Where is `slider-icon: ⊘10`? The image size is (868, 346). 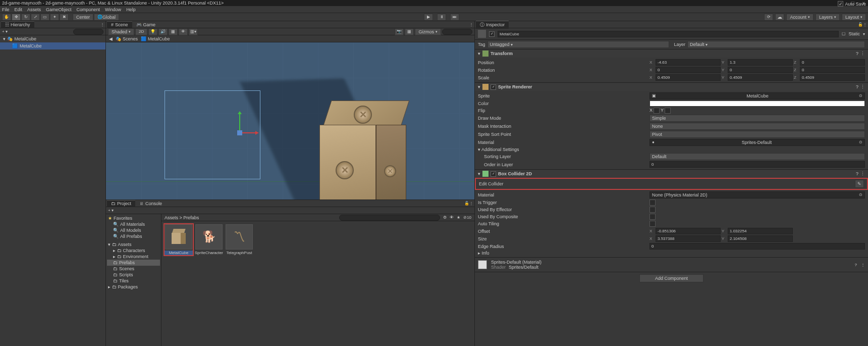
slider-icon: ⊘10 is located at coordinates (467, 217).